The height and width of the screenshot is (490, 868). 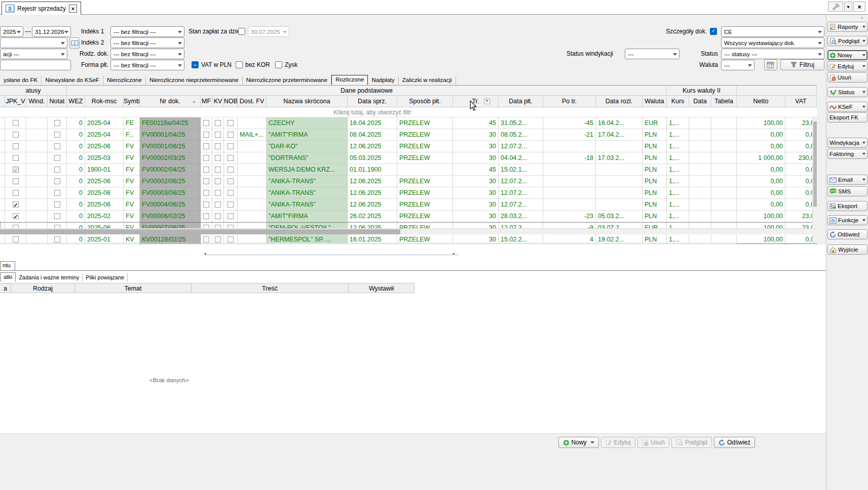 What do you see at coordinates (521, 101) in the screenshot?
I see `col-header-Data płt.: Data płt.` at bounding box center [521, 101].